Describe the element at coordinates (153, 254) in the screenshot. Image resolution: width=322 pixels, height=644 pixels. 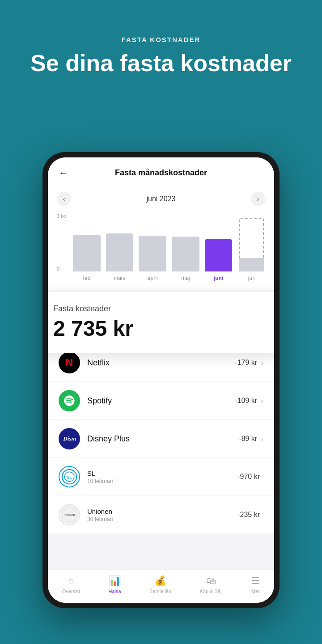
I see `bar-april` at that location.